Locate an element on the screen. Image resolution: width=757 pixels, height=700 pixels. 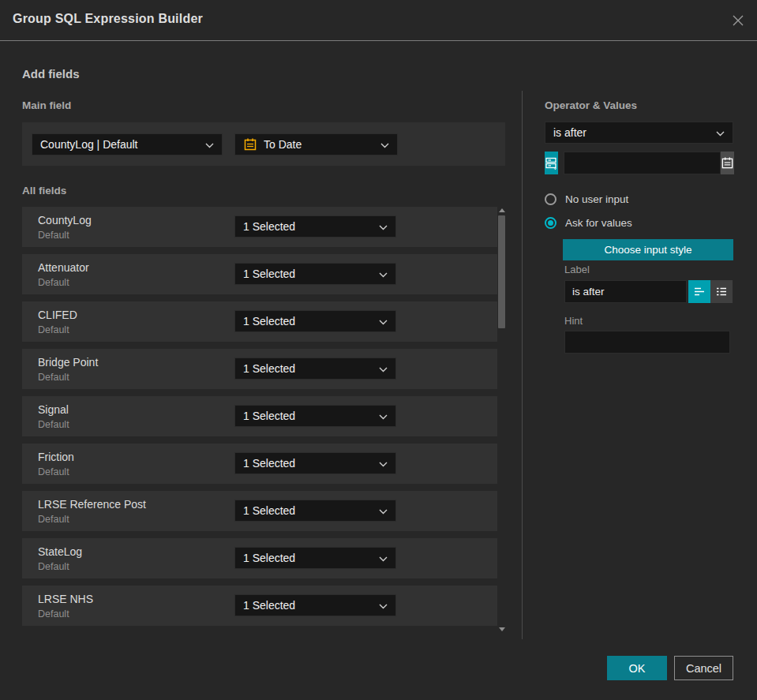
field-name: Signal is located at coordinates (54, 410).